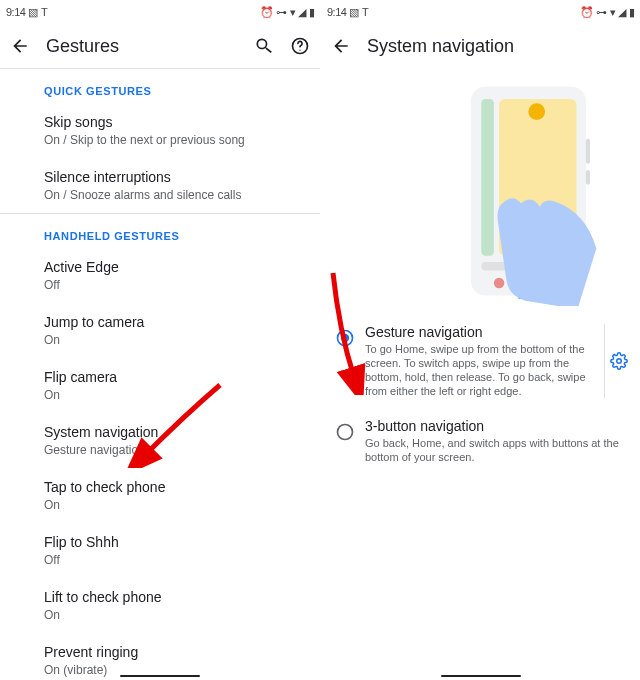 Image resolution: width=640 pixels, height=680 pixels. What do you see at coordinates (300, 46) in the screenshot?
I see `help-icon` at bounding box center [300, 46].